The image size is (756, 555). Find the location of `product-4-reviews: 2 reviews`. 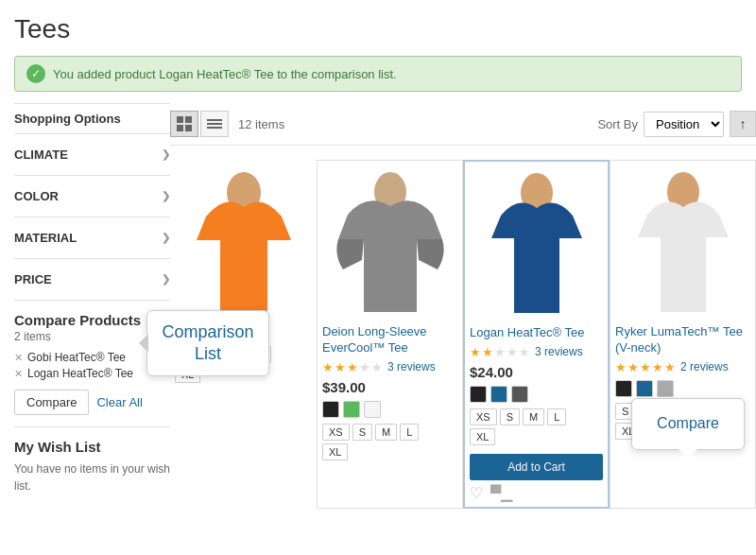

product-4-reviews: 2 reviews is located at coordinates (705, 367).